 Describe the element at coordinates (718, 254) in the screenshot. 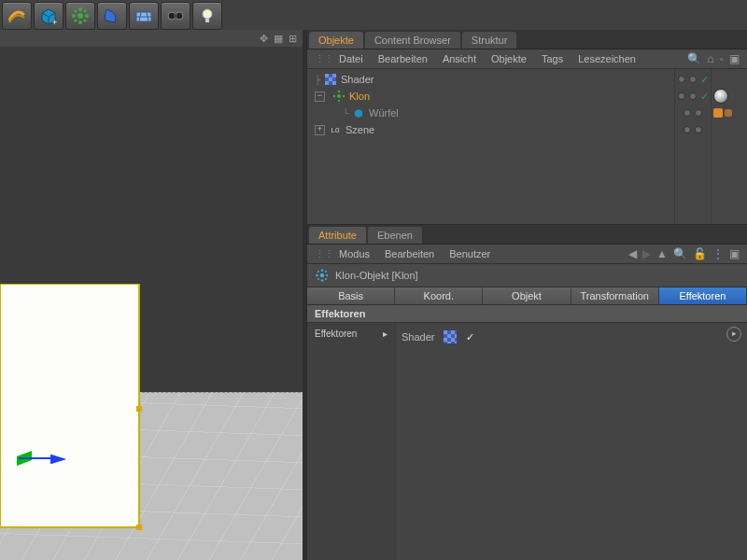

I see `menu-dots-icon: ⋮` at that location.